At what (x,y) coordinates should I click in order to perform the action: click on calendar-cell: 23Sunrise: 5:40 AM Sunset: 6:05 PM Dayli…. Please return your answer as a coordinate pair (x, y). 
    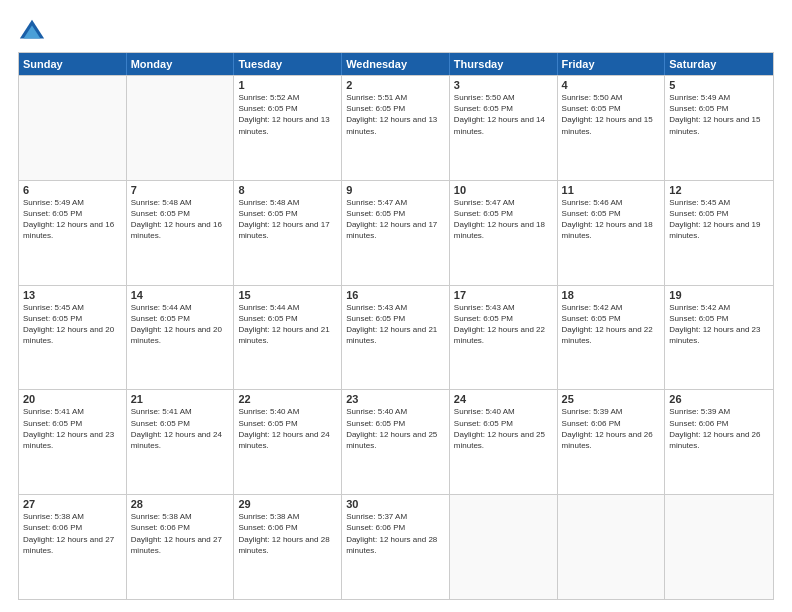
    Looking at the image, I should click on (396, 442).